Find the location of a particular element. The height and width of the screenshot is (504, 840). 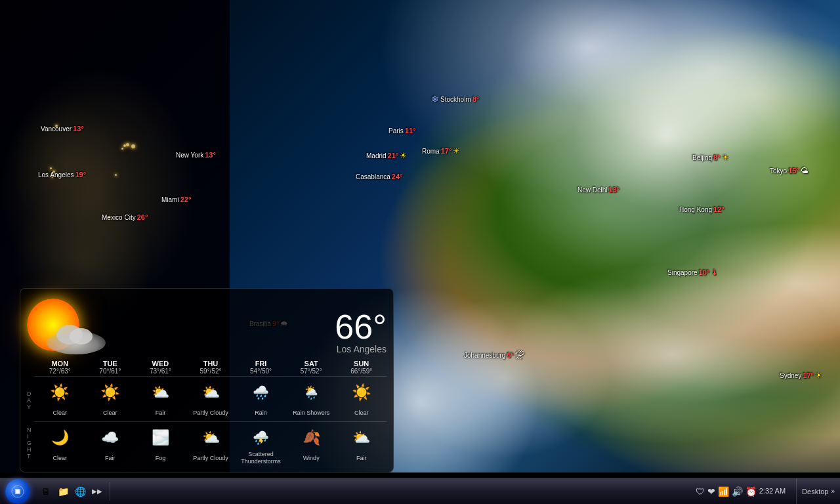

temps-fri: 54°/50° is located at coordinates (261, 371).